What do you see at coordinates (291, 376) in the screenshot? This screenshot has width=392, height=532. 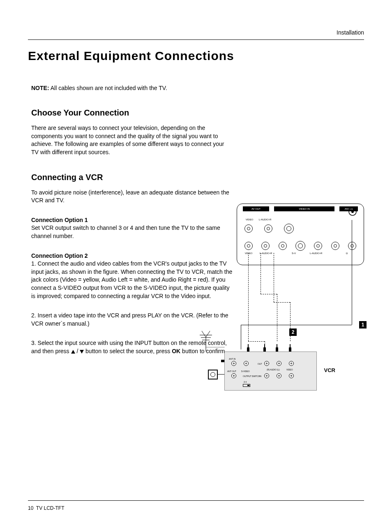 I see `vcr-in-v` at bounding box center [291, 376].